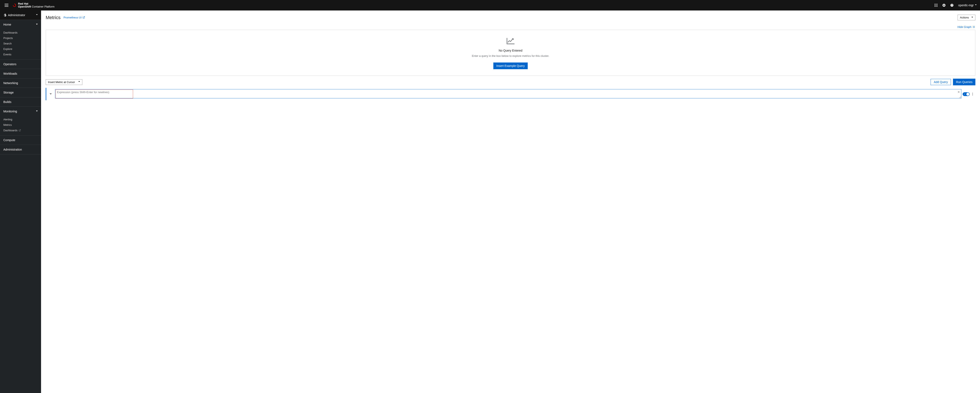 The width and height of the screenshot is (980, 393). I want to click on query-kebab-menu, so click(972, 94).